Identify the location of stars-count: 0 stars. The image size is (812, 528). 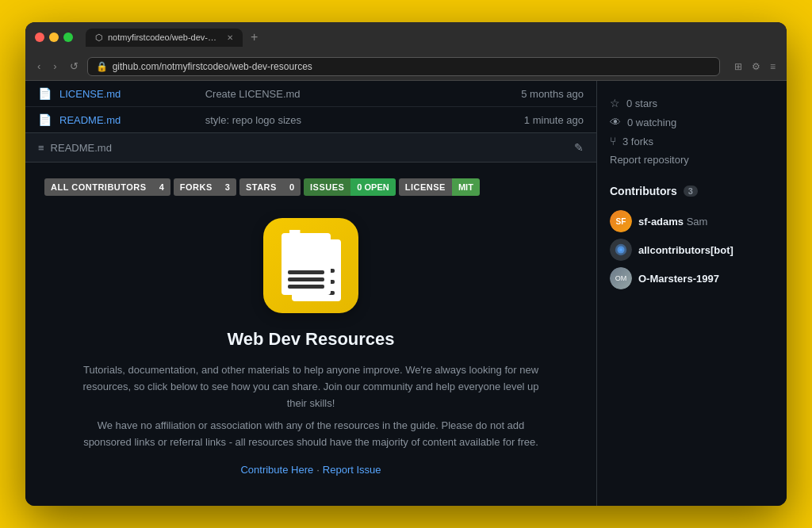
(642, 103).